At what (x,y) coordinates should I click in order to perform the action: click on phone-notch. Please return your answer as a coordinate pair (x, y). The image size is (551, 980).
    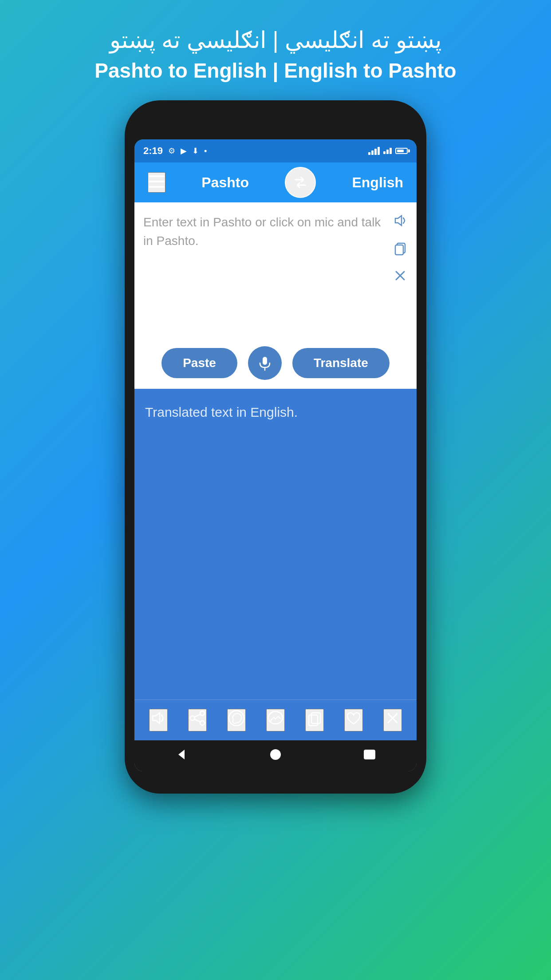
    Looking at the image, I should click on (276, 126).